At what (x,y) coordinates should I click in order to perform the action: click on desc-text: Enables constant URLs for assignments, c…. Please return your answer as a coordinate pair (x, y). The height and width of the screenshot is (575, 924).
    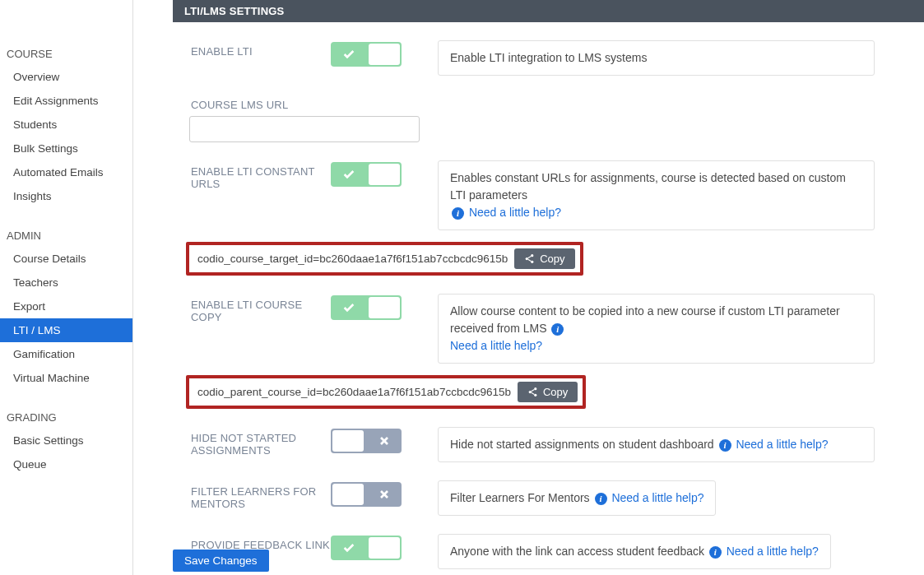
    Looking at the image, I should click on (648, 186).